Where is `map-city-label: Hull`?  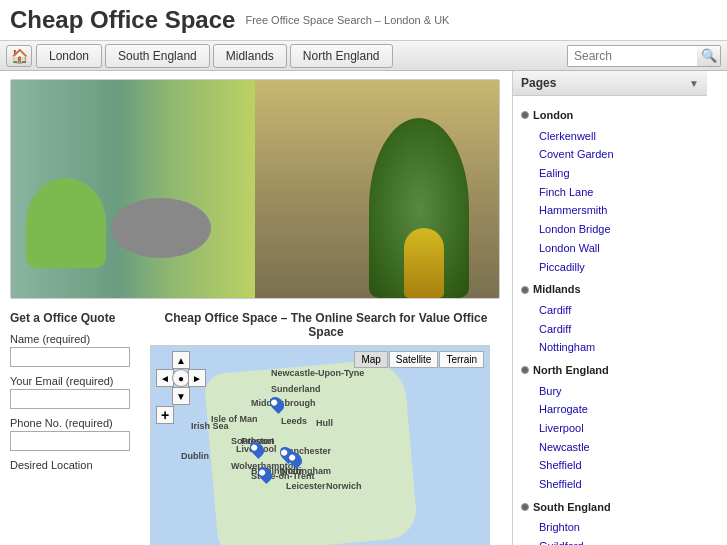 map-city-label: Hull is located at coordinates (324, 423).